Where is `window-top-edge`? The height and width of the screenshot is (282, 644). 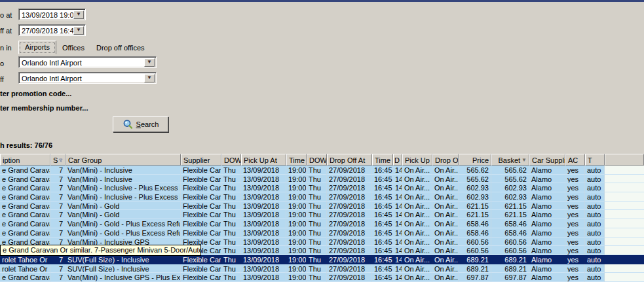
window-top-edge is located at coordinates (322, 1).